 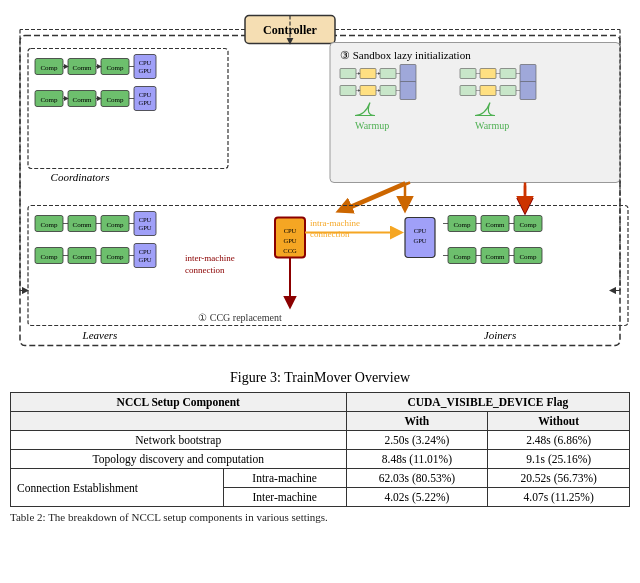 I want to click on row3-sub-inter: Inter-machine, so click(x=284, y=498).